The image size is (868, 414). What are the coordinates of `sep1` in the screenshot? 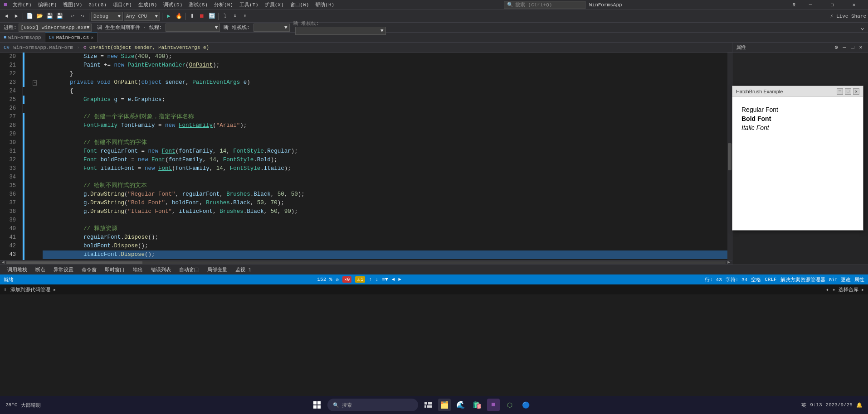 It's located at (23, 16).